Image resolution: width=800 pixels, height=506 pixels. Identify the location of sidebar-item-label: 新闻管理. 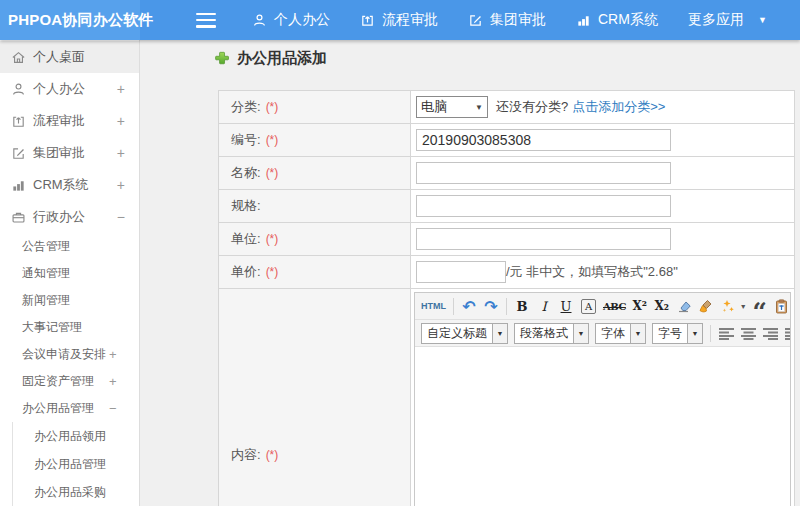
(64, 300).